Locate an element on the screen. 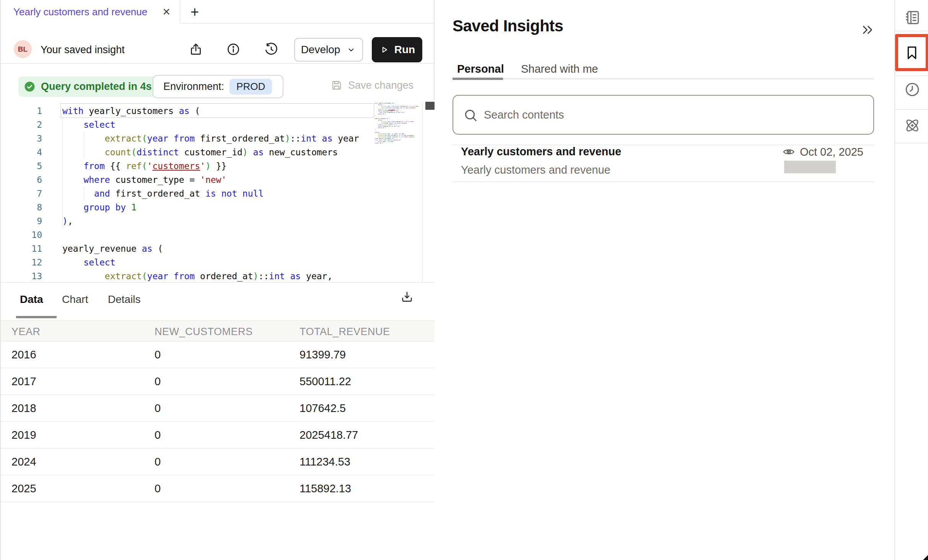 The width and height of the screenshot is (928, 560). download-button is located at coordinates (407, 297).